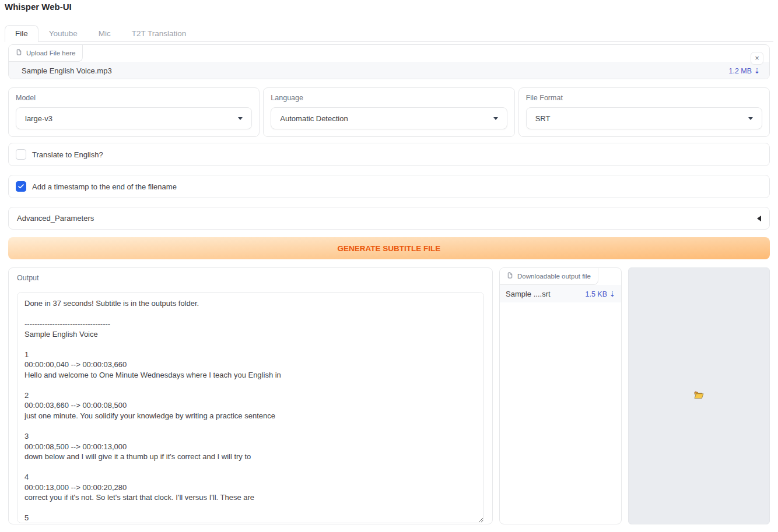  Describe the element at coordinates (21, 186) in the screenshot. I see `timestamp-checkbox` at that location.